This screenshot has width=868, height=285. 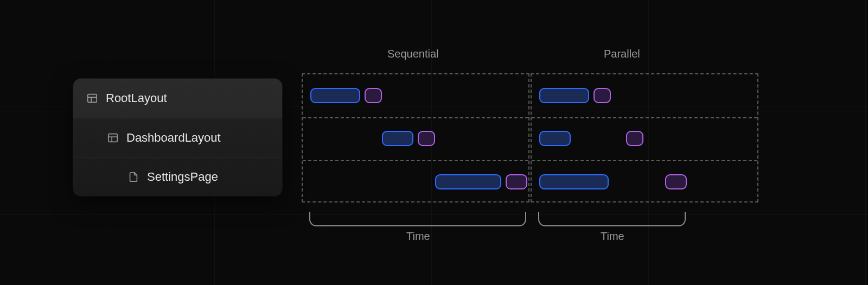 What do you see at coordinates (418, 237) in the screenshot?
I see `time-label-sequential: Time` at bounding box center [418, 237].